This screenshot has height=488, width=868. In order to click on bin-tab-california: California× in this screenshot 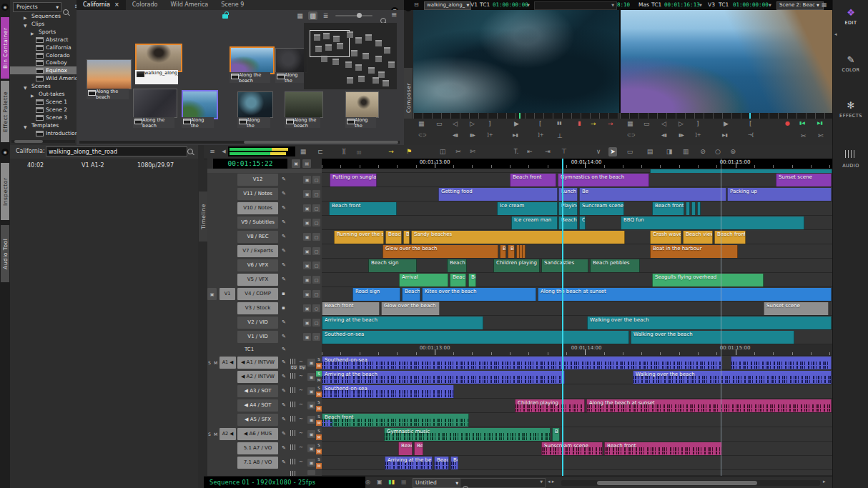, I will do `click(102, 5)`.